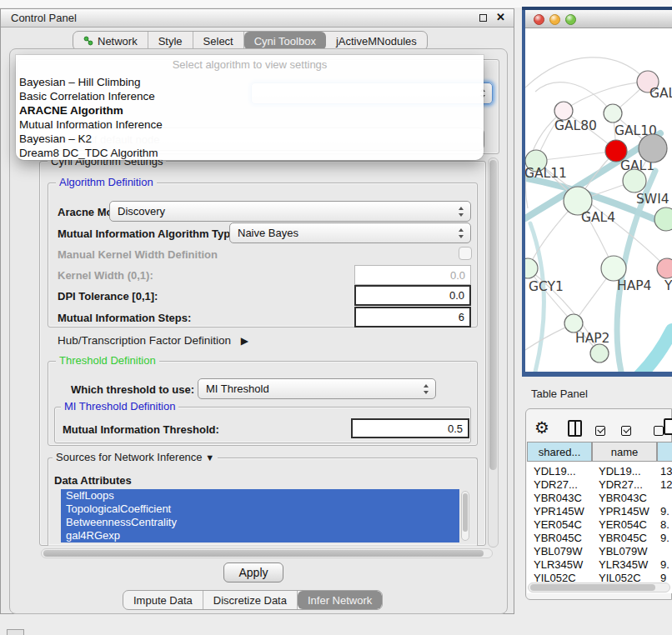 Image resolution: width=672 pixels, height=635 pixels. Describe the element at coordinates (250, 65) in the screenshot. I see `algorithm-popup-placeholder: Select algorithm to view settings` at that location.